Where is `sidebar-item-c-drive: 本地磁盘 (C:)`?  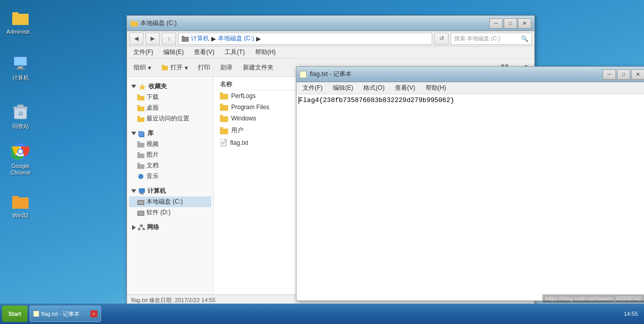 sidebar-item-c-drive: 本地磁盘 (C:) is located at coordinates (170, 202).